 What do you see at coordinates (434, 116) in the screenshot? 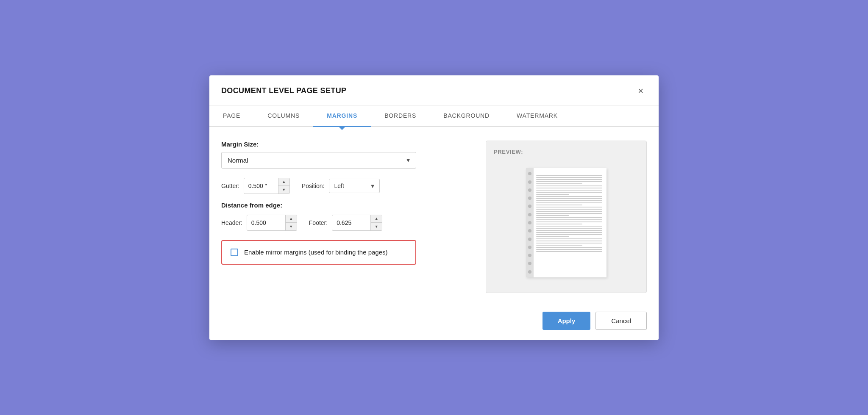
I see `tabs-bar: PAGE COLUMNS MARGINS BORDERS BACKGROUND …` at bounding box center [434, 116].